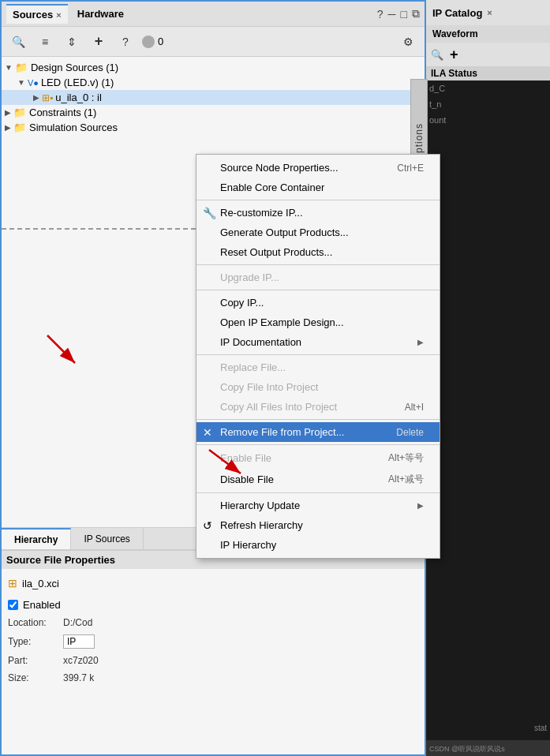 Image resolution: width=550 pixels, height=756 pixels. Describe the element at coordinates (488, 748) in the screenshot. I see `csdn-watermark: CSDN @听风说听风说s` at that location.